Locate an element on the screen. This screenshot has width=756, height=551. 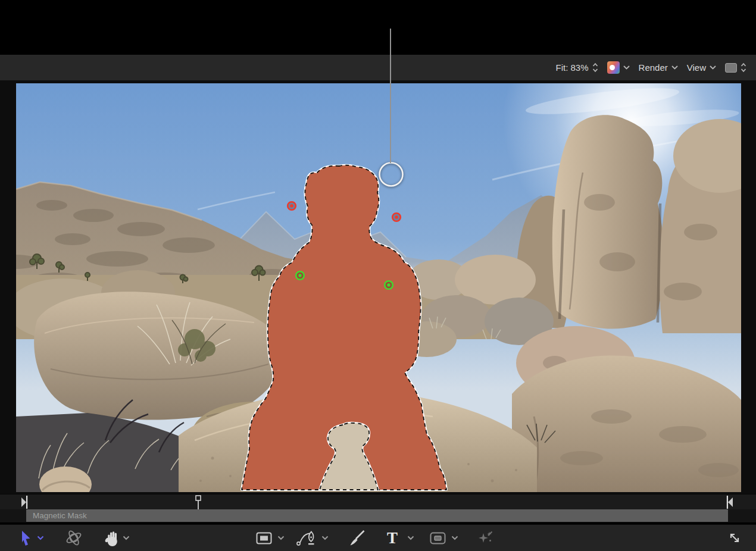
rectangle-tool is located at coordinates (264, 538).